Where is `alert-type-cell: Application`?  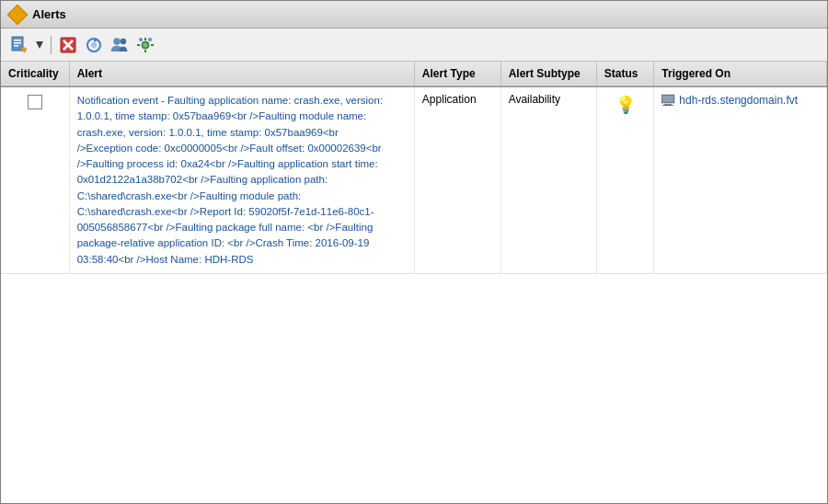 alert-type-cell: Application is located at coordinates (457, 180).